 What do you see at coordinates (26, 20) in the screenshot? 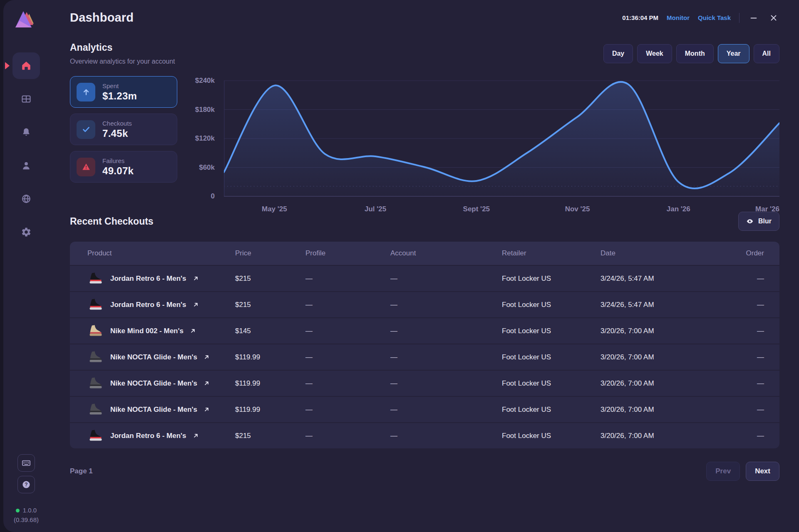
I see `logo-icon` at bounding box center [26, 20].